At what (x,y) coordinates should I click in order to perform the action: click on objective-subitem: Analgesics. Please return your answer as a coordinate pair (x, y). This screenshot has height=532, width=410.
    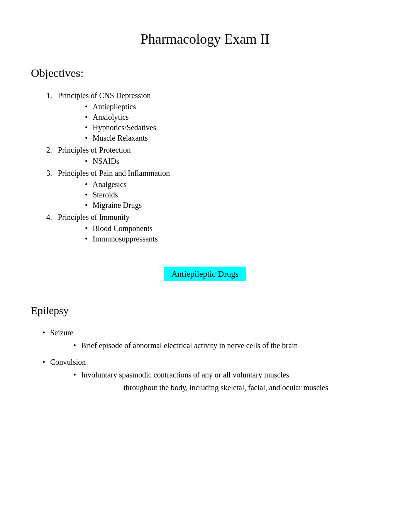
    Looking at the image, I should click on (232, 185).